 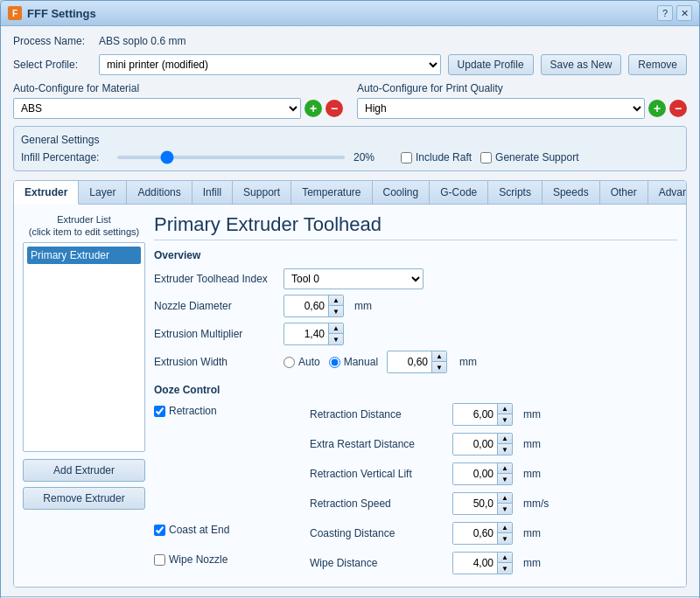 What do you see at coordinates (505, 420) in the screenshot?
I see `ret-dist-down: ▼` at bounding box center [505, 420].